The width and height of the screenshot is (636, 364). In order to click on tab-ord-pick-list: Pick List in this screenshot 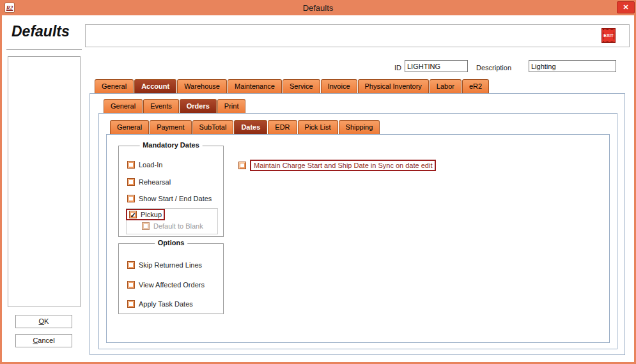, I will do `click(318, 127)`.